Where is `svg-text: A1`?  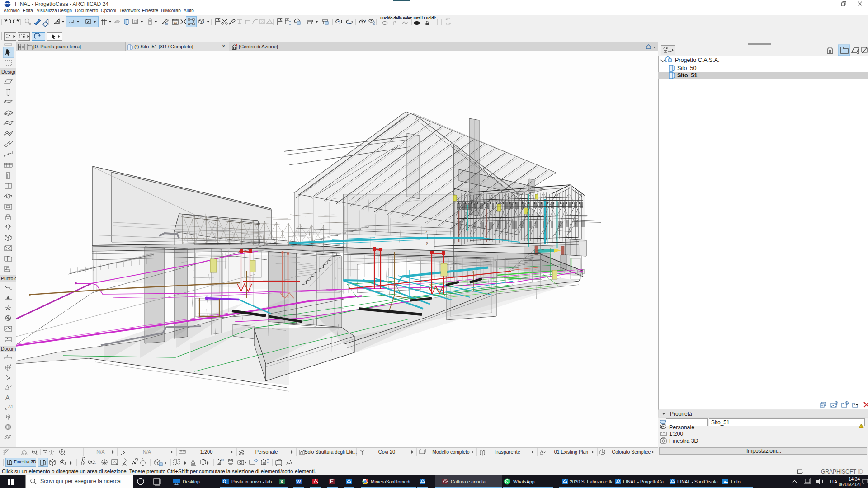
svg-text: A1 is located at coordinates (11, 407).